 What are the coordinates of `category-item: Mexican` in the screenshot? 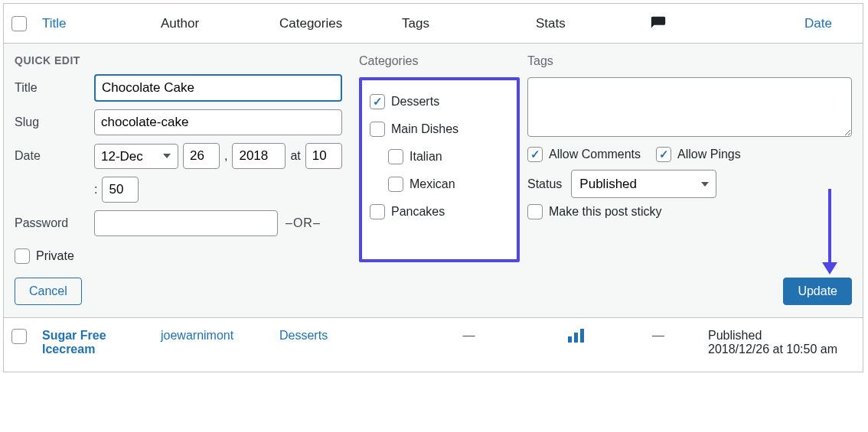 It's located at (439, 184).